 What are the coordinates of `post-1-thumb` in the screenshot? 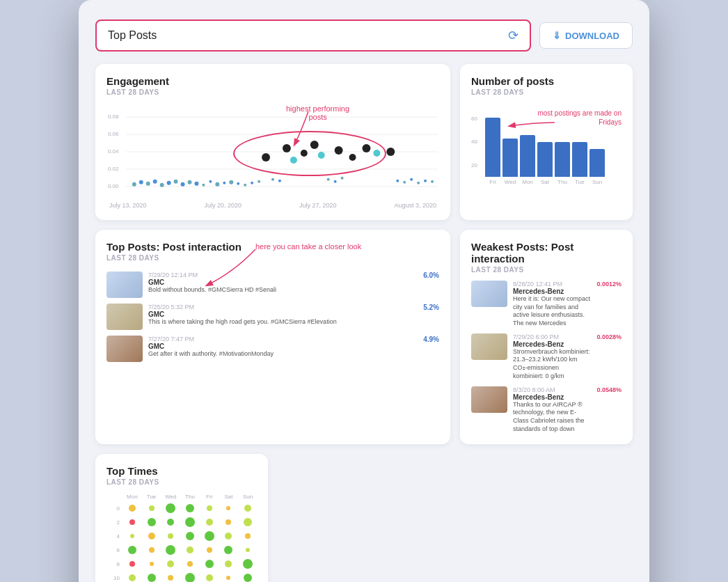 It's located at (125, 285).